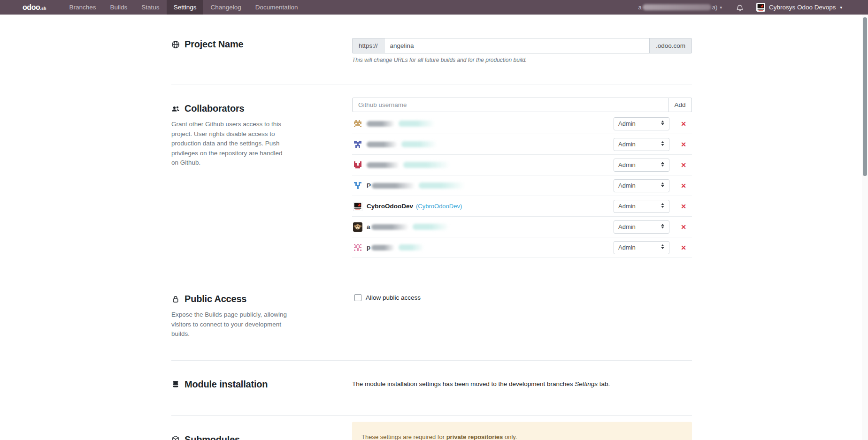  I want to click on submodules-title-text: Submodules, so click(212, 437).